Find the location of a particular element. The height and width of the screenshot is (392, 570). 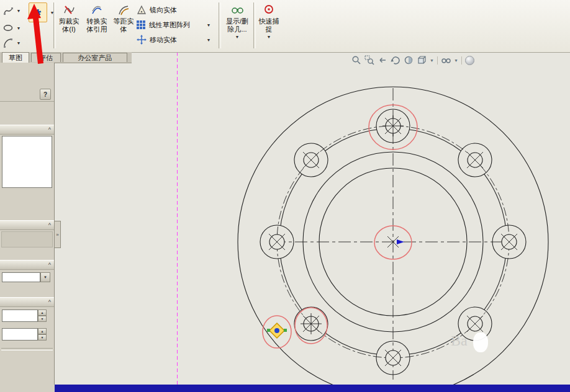

display-delete-dropdown-arrow: ▼ is located at coordinates (237, 37).